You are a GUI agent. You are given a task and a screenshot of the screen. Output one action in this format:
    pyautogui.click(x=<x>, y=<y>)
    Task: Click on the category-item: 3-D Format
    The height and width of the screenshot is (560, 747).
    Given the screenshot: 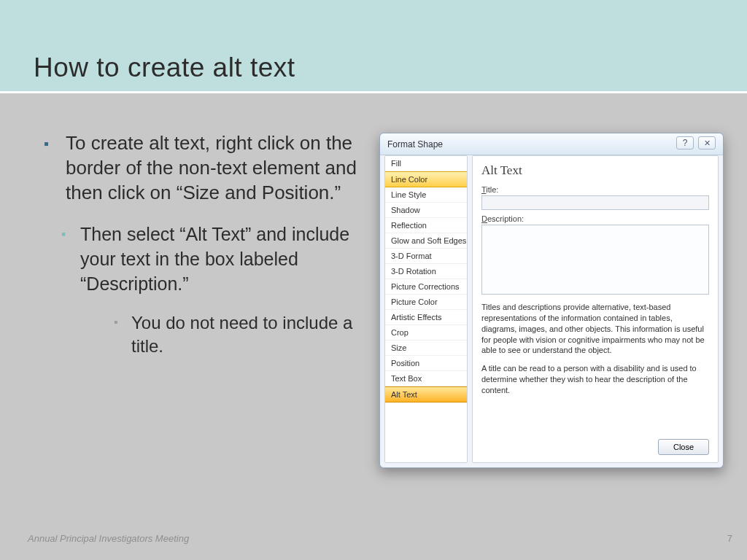 What is the action you would take?
    pyautogui.click(x=426, y=257)
    